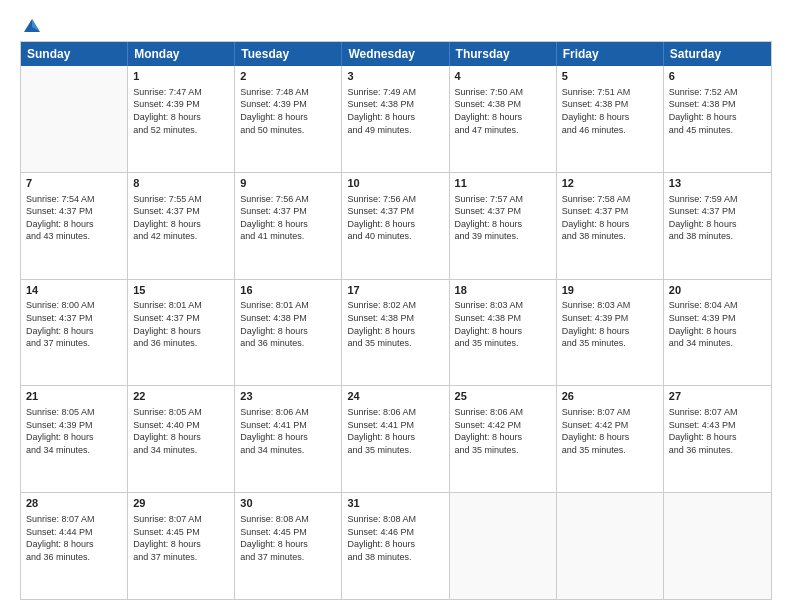  What do you see at coordinates (610, 324) in the screenshot?
I see `day-info: Sunrise: 8:03 AMSunset: 4:39 PMDaylight:…` at bounding box center [610, 324].